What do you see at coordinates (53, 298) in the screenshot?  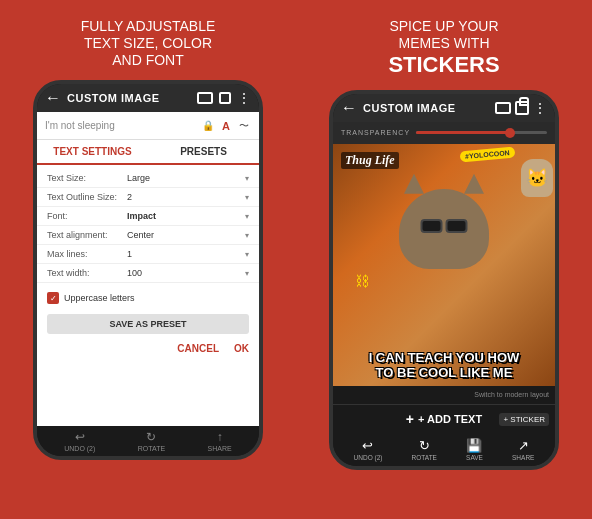 I see `uppercase-checkbox` at bounding box center [53, 298].